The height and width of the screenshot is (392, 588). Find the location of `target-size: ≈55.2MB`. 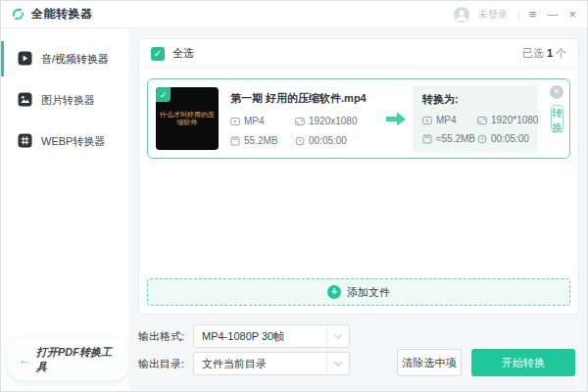

target-size: ≈55.2MB is located at coordinates (450, 139).